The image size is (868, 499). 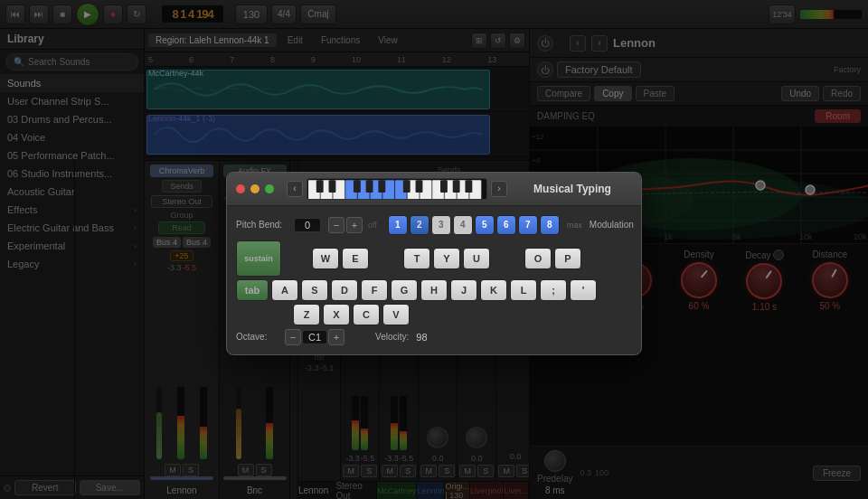 I want to click on dialog-prev-btn: ‹, so click(x=295, y=189).